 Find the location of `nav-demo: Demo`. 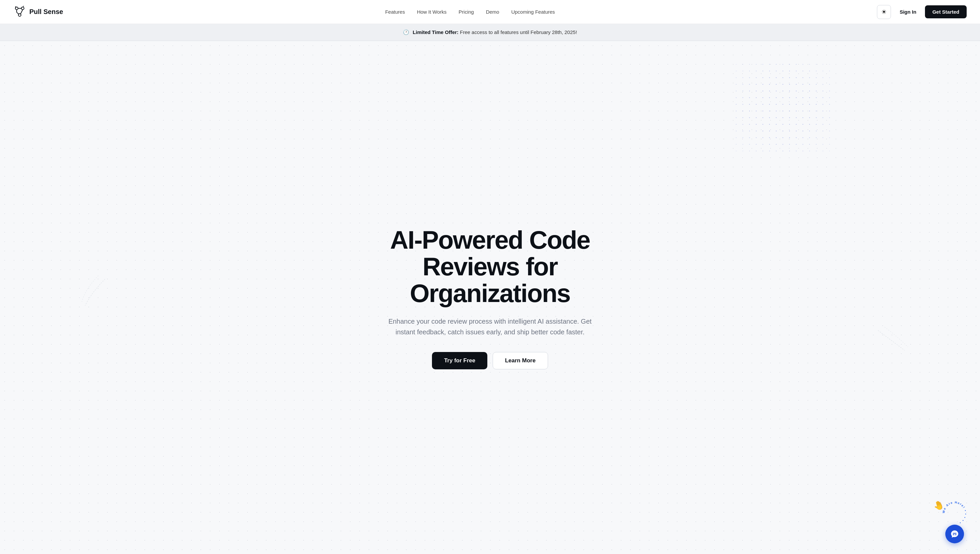

nav-demo: Demo is located at coordinates (493, 12).